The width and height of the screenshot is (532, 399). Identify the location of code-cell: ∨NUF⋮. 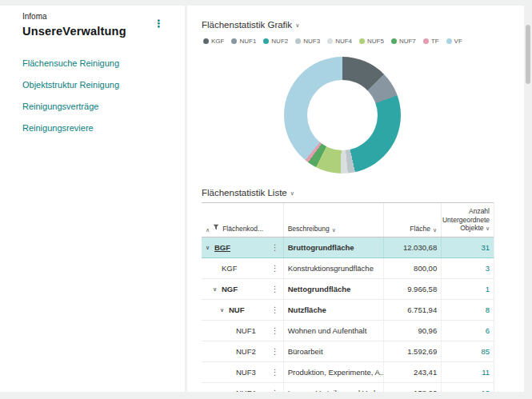
(242, 310).